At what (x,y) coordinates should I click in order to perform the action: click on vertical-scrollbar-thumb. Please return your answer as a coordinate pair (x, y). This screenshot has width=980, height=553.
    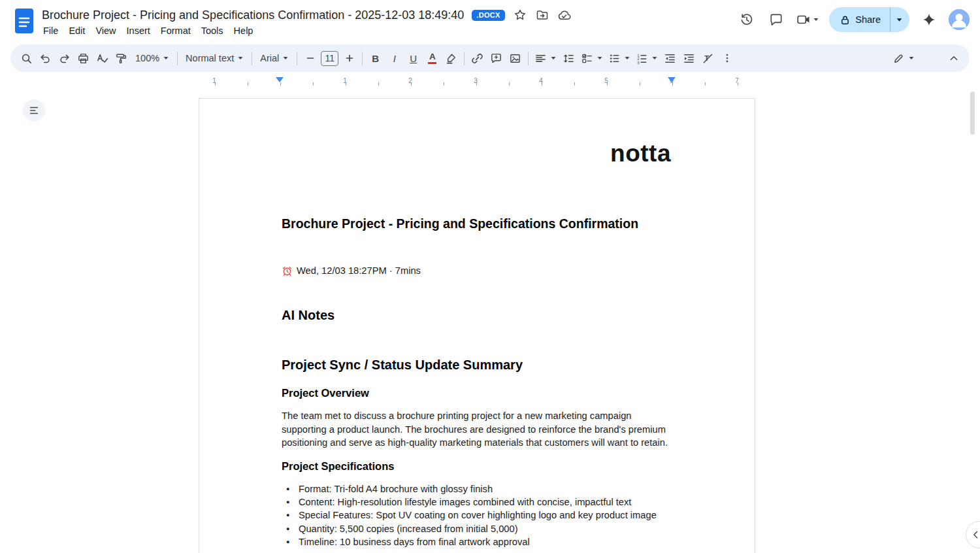
    Looking at the image, I should click on (972, 113).